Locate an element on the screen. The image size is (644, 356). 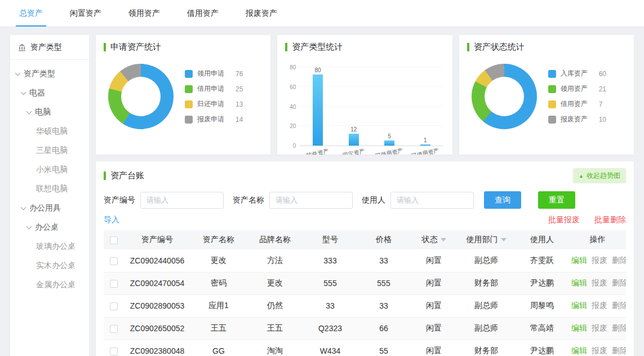
table-cell: 副总师 is located at coordinates (486, 328).